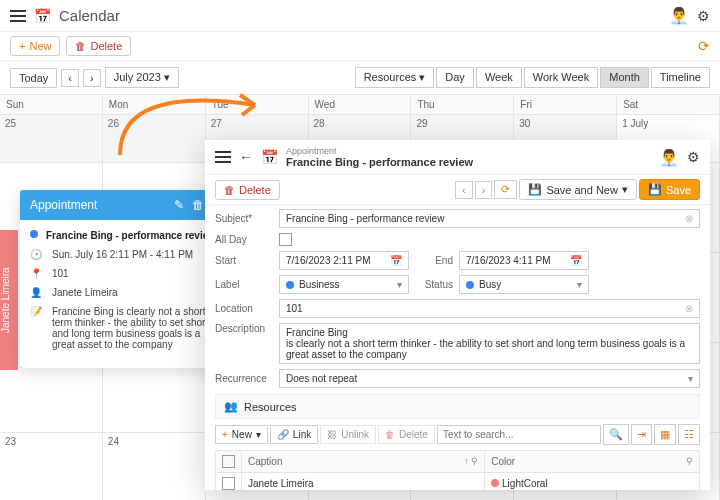 This screenshot has height=500, width=720. What do you see at coordinates (52, 139) in the screenshot?
I see `day-cell: 25` at bounding box center [52, 139].